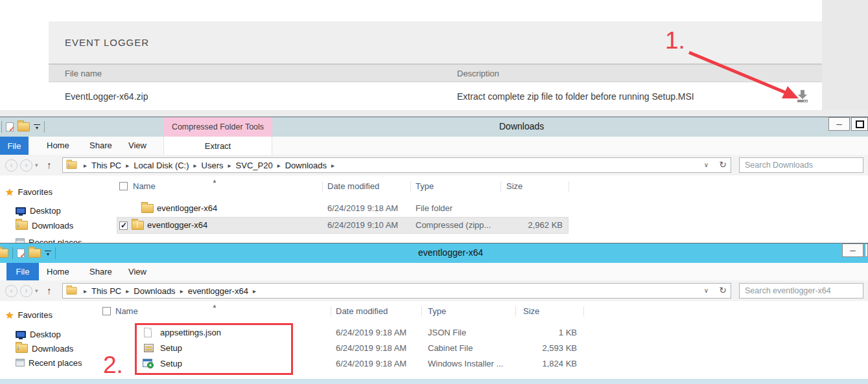  I want to click on window-title: Downloads, so click(521, 126).